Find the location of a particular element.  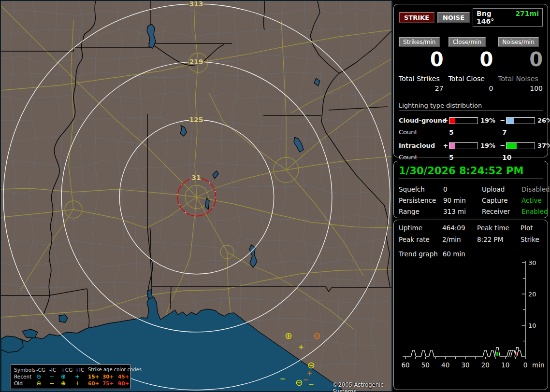

setting-value: 0 is located at coordinates (463, 189).